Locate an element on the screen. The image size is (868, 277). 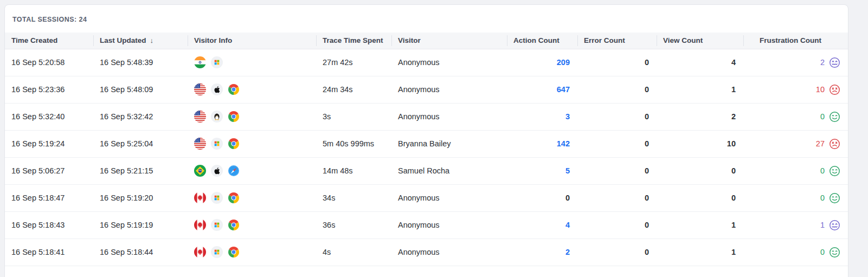
view-count-value: 1 is located at coordinates (734, 225).